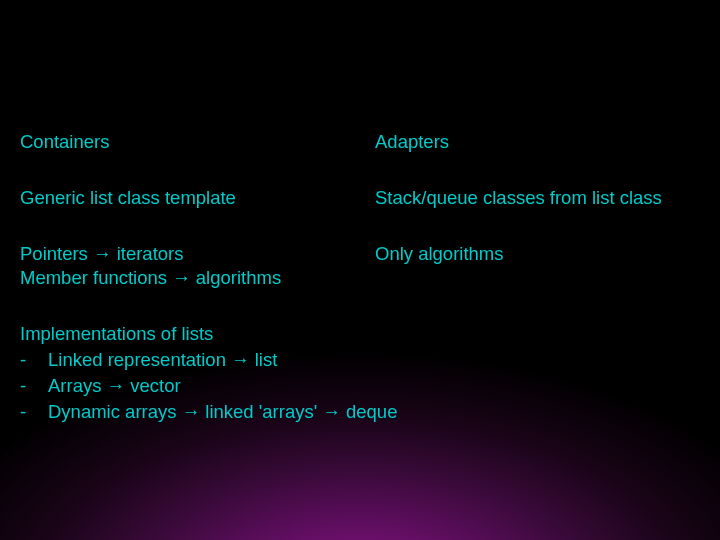 This screenshot has width=720, height=540. What do you see at coordinates (548, 142) in the screenshot?
I see `cell-adapters: Adapters` at bounding box center [548, 142].